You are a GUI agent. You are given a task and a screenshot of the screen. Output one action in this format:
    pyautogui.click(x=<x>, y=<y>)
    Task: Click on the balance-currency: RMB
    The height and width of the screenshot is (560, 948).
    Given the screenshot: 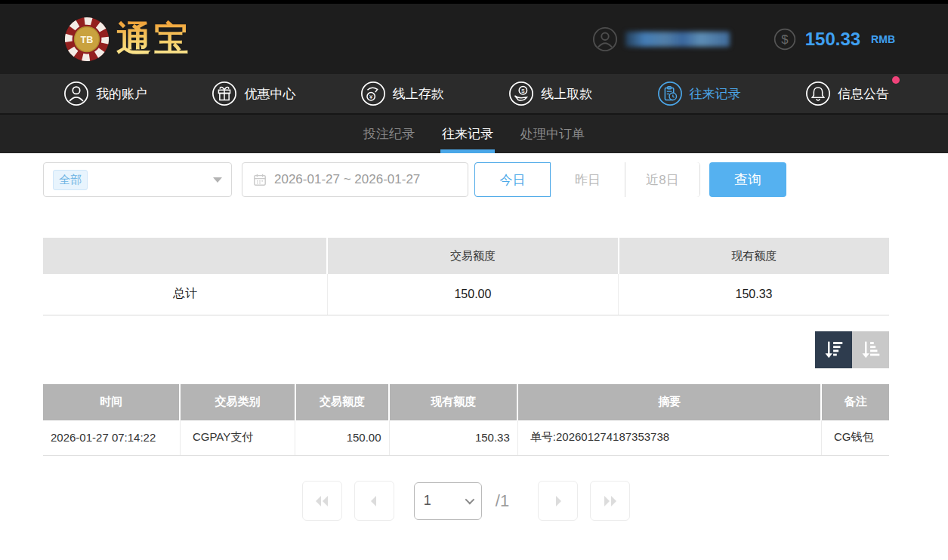 What is the action you would take?
    pyautogui.click(x=883, y=39)
    